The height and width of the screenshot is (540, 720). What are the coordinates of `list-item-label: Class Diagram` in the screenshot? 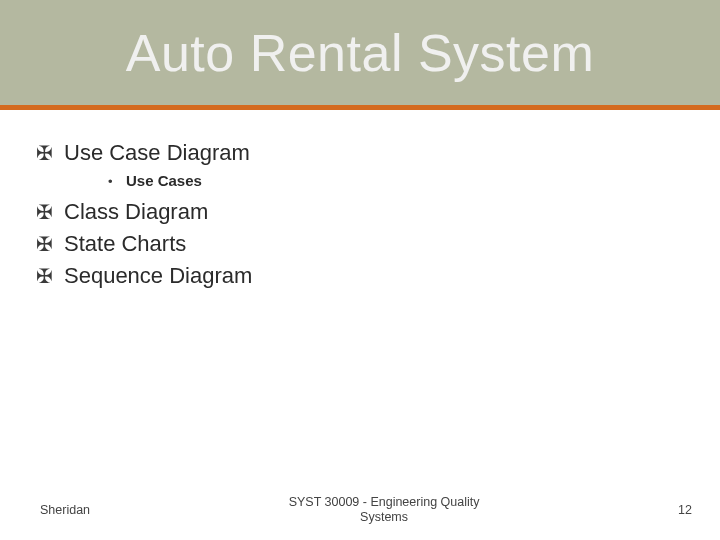 It's located at (136, 212).